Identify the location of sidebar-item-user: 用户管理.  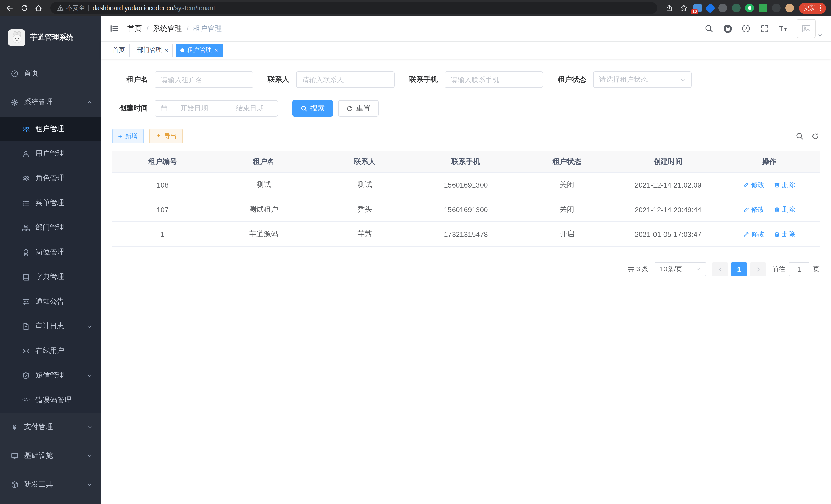
(51, 154).